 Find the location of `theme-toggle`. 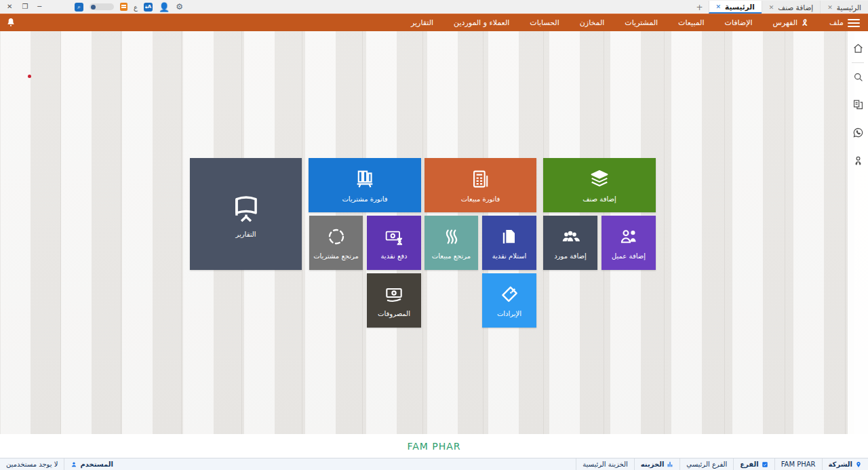

theme-toggle is located at coordinates (102, 7).